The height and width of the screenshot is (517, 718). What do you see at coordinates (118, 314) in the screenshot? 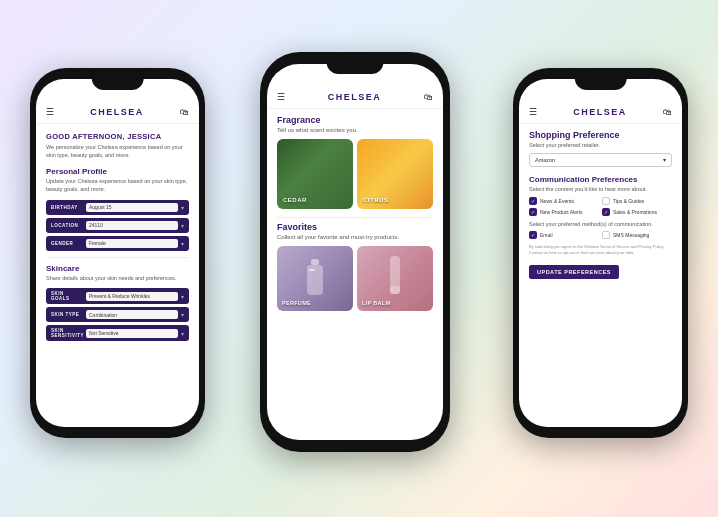
I see `skin-type-row: SKIN TYPE Combination ▾` at bounding box center [118, 314].